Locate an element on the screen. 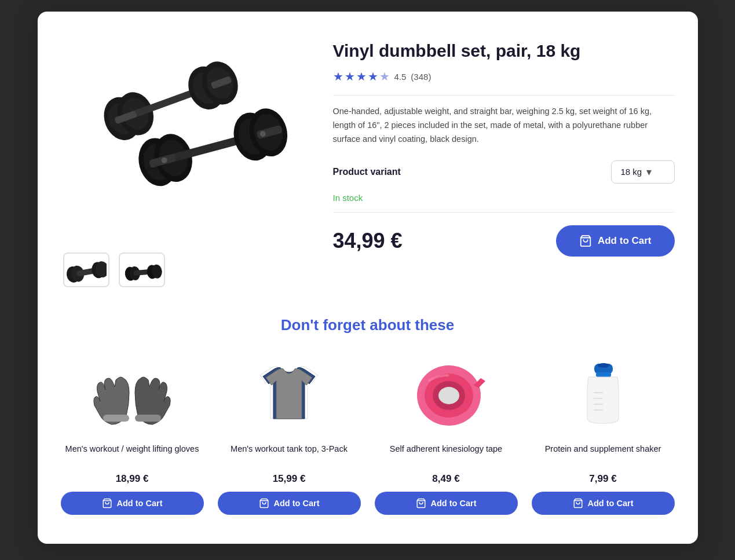 The height and width of the screenshot is (560, 735). price-cart-row: 34,99 € Add to Cart is located at coordinates (504, 241).